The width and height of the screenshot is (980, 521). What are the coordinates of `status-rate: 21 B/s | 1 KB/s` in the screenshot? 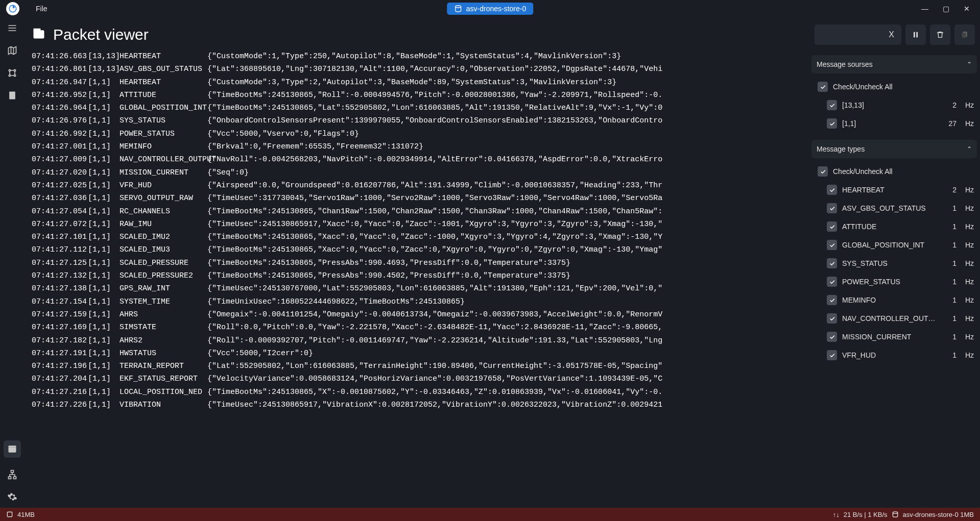 It's located at (866, 514).